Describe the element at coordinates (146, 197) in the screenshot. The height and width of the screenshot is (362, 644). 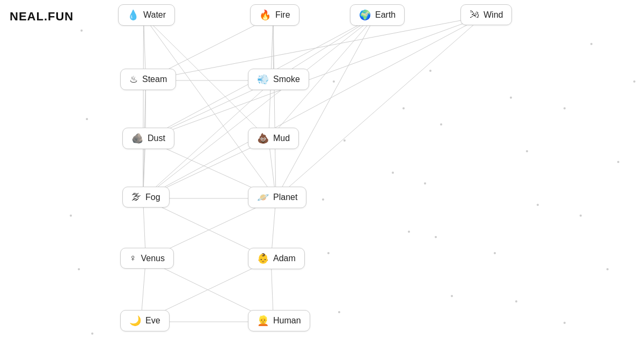
I see `element-card-fog: 🌫Fog` at that location.